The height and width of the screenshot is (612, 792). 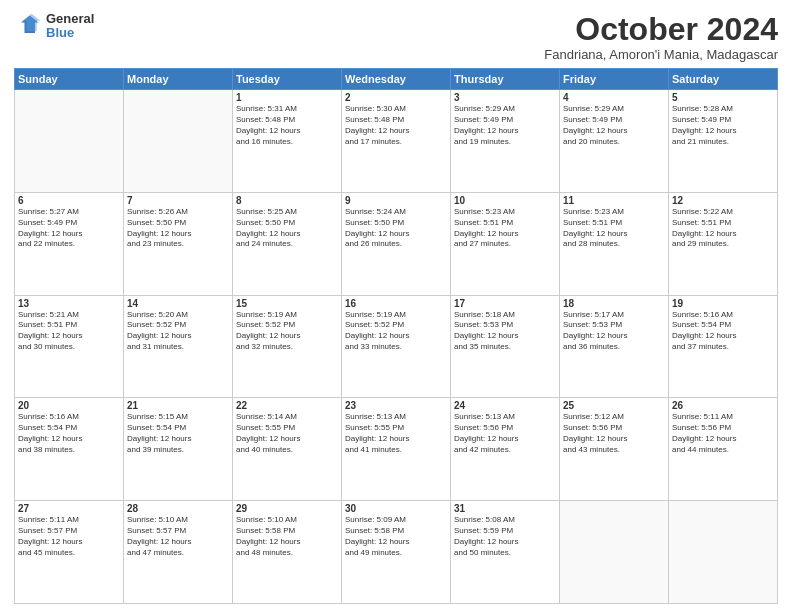 What do you see at coordinates (505, 98) in the screenshot?
I see `day-number: 3` at bounding box center [505, 98].